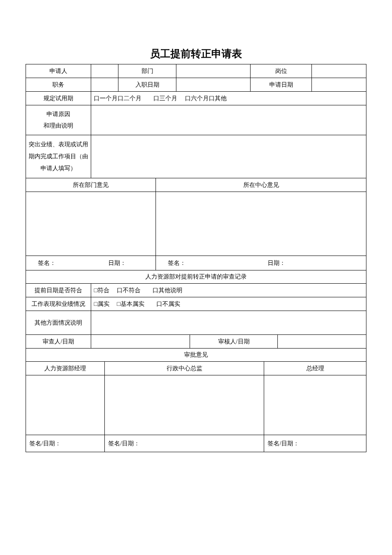 The height and width of the screenshot is (555, 392). I want to click on field-center-date, so click(339, 263).